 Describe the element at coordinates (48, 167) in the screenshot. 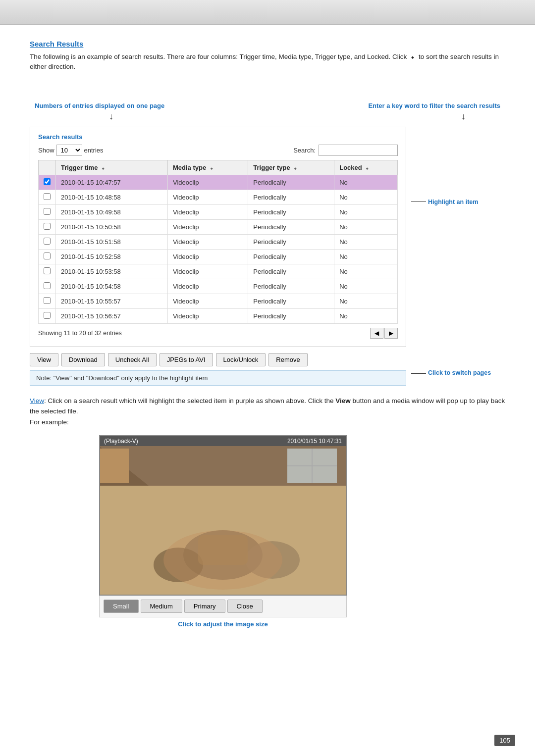

I see `checkbox-header` at that location.